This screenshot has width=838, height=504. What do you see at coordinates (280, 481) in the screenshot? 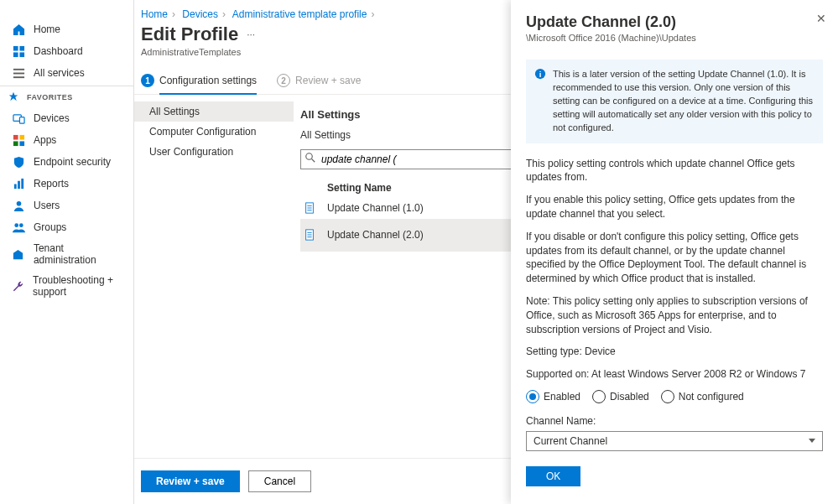
I see `cancel-button: Cancel` at bounding box center [280, 481].